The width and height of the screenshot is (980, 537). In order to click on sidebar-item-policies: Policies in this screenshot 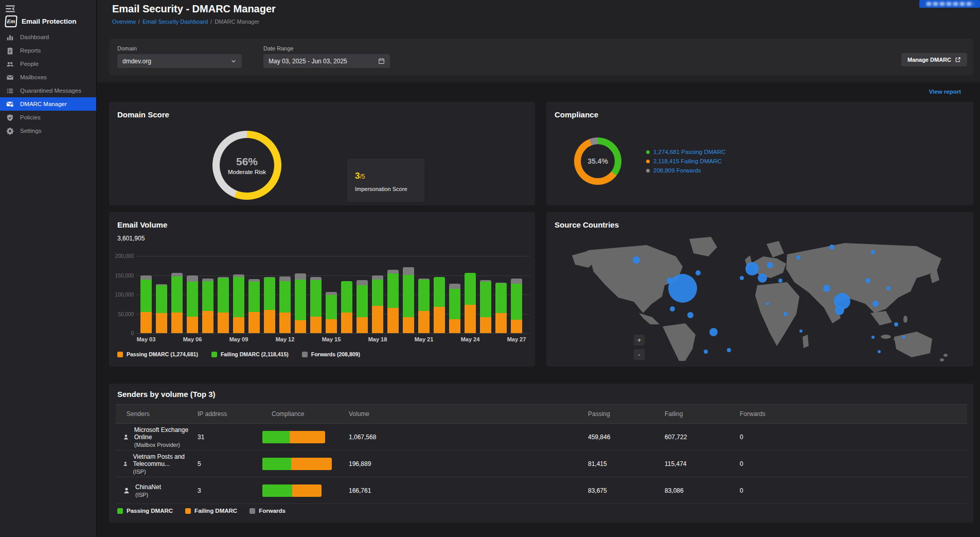, I will do `click(48, 117)`.